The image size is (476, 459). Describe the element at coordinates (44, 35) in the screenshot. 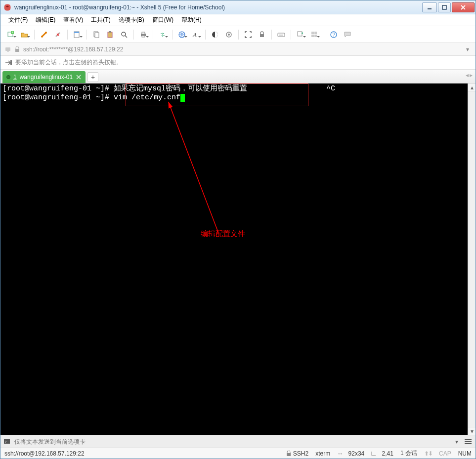

I see `reconnect-button` at that location.